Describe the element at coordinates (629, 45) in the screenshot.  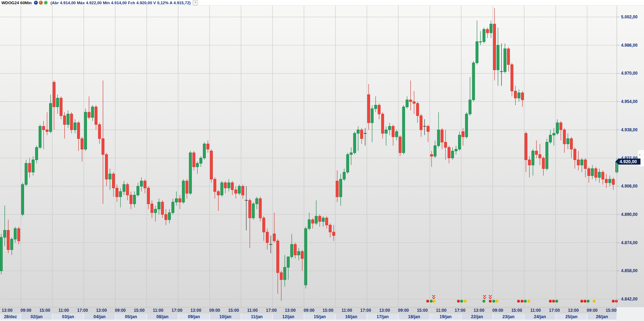
I see `price-axis-label: 4.986,00` at that location.